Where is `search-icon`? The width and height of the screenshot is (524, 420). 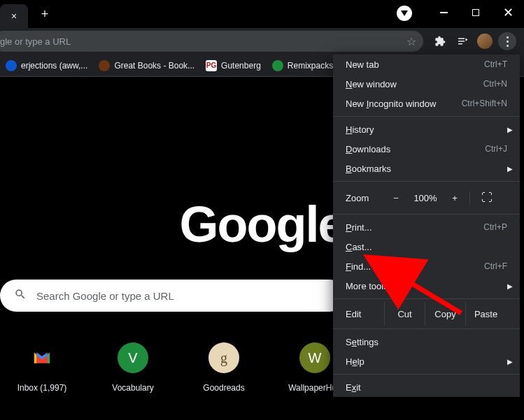 search-icon is located at coordinates (20, 296).